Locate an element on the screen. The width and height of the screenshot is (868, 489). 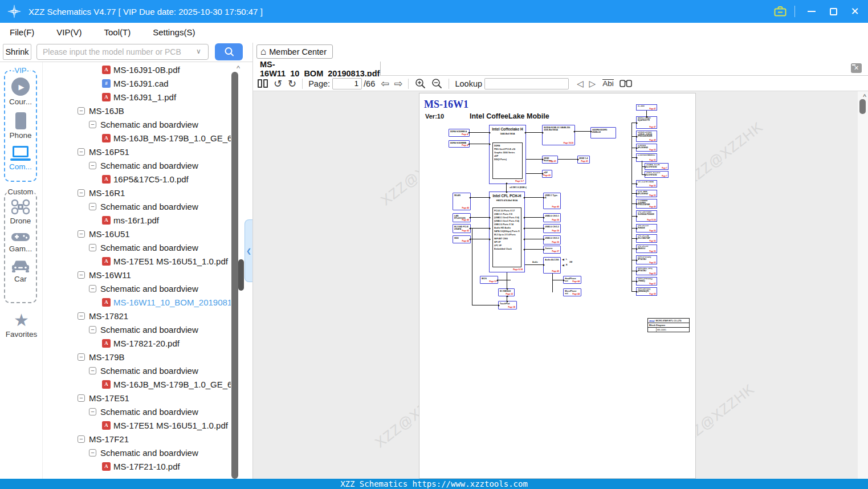
tree-item-label: MS-17E51 is located at coordinates (109, 398).